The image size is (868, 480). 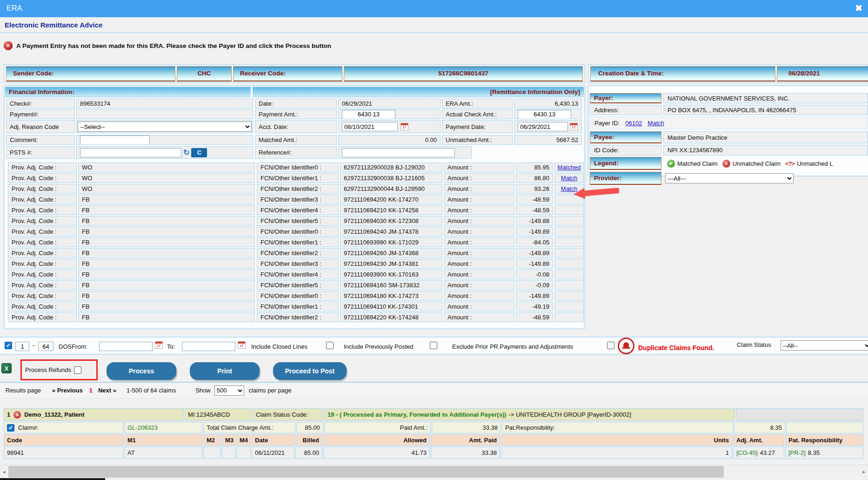 What do you see at coordinates (465, 453) in the screenshot?
I see `line-amt-paid: 33.38` at bounding box center [465, 453].